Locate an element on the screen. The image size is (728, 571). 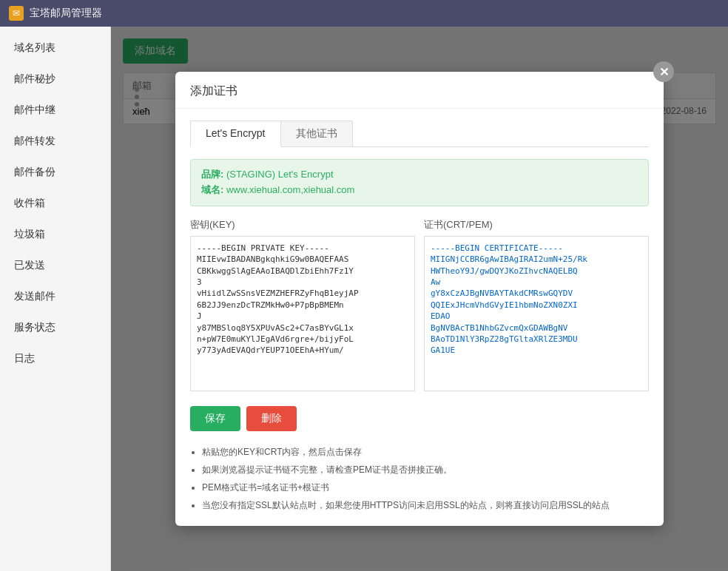
domain-value: www.xiehual.com,xiehual.com is located at coordinates (290, 189).